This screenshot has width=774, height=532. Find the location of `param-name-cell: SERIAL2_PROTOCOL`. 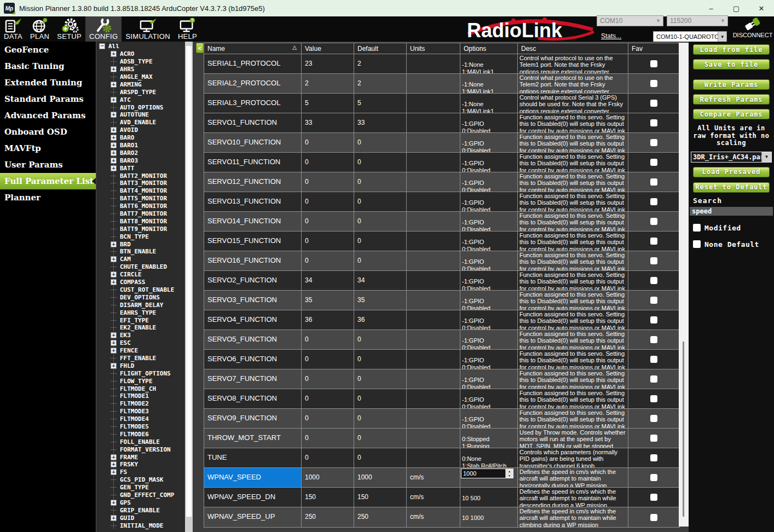

param-name-cell: SERIAL2_PROTOCOL is located at coordinates (253, 83).